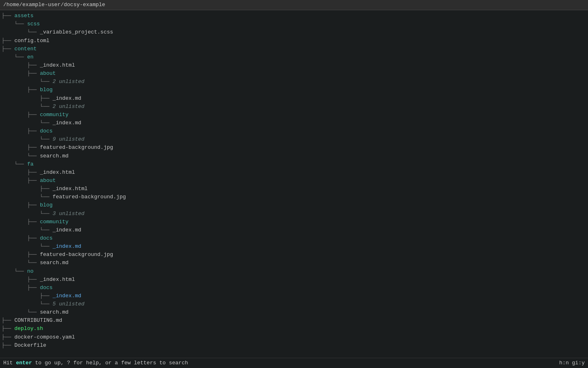 This screenshot has height=368, width=588. Describe the element at coordinates (294, 304) in the screenshot. I see `list-item: └── 5 unlisted` at that location.